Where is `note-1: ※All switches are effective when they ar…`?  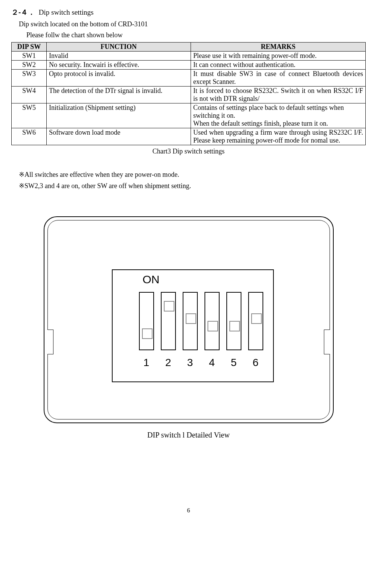
note-1: ※All switches are effective when they ar… is located at coordinates (192, 175).